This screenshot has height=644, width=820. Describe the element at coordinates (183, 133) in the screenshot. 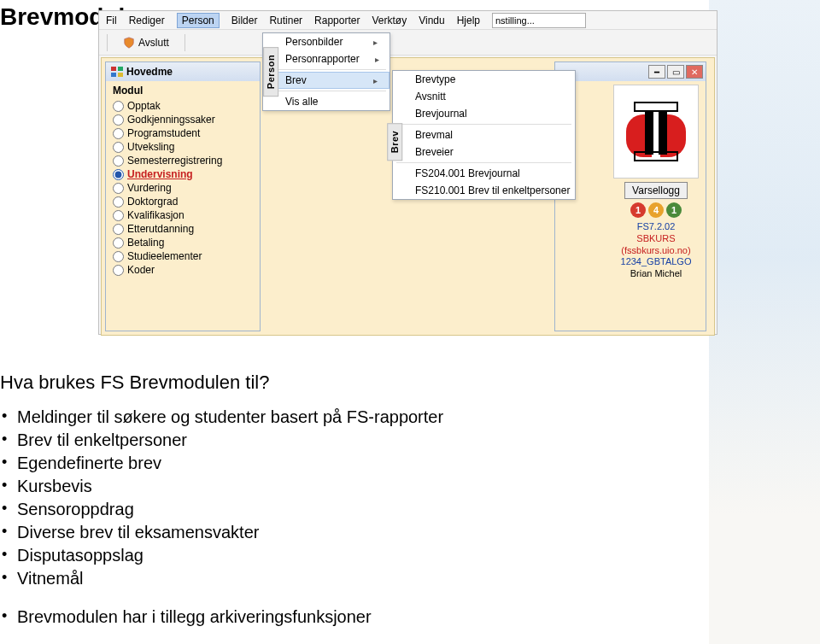

I see `radio-programstudent: Programstudent` at that location.